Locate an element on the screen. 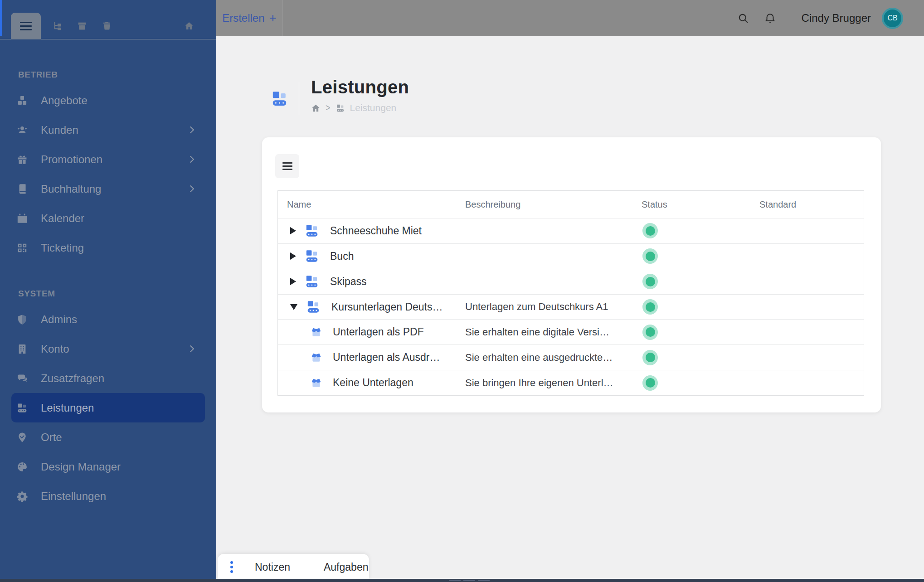 This screenshot has width=924, height=582. page-header: Leistungen > Leistungen is located at coordinates (340, 96).